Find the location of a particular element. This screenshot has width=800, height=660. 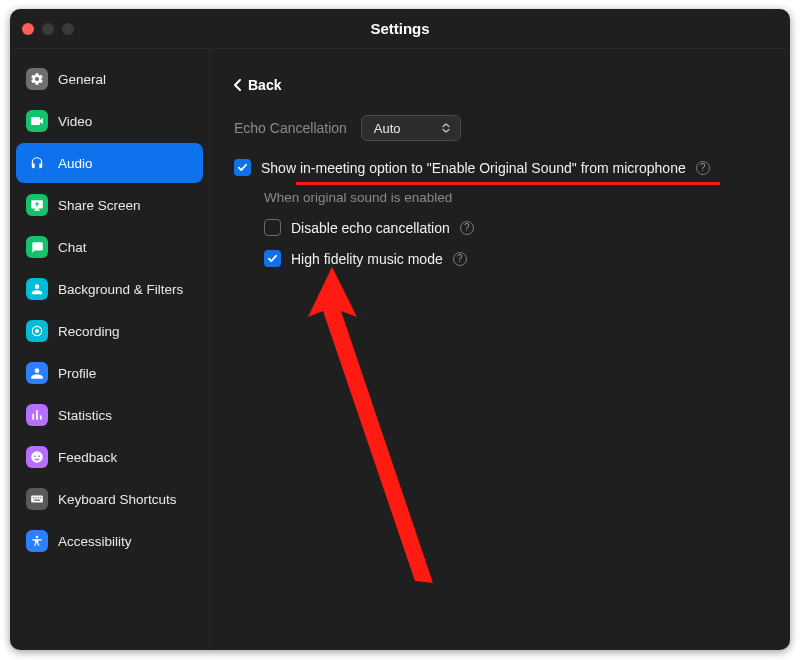

chevron-updown-icon is located at coordinates (446, 128).